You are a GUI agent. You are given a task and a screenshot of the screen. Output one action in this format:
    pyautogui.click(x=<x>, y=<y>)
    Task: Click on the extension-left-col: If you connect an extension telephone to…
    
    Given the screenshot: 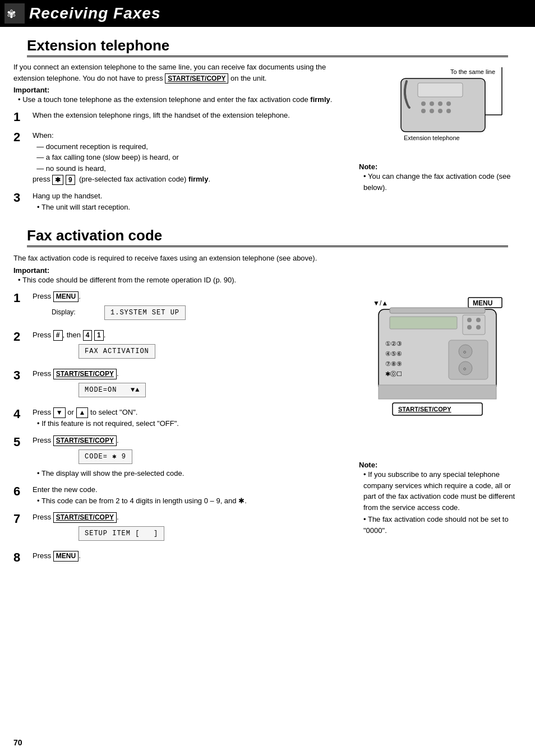 What is the action you would take?
    pyautogui.click(x=182, y=140)
    